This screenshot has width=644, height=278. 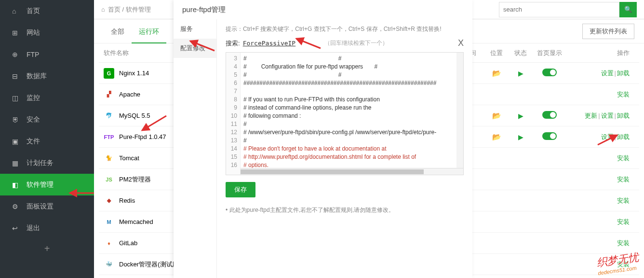 What do you see at coordinates (47, 141) in the screenshot?
I see `sidebar-item-6: ▣文件` at bounding box center [47, 141].